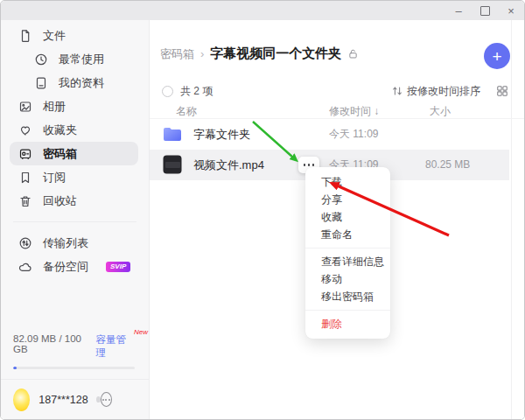 The width and height of the screenshot is (525, 420). What do you see at coordinates (259, 54) in the screenshot?
I see `breadcrumb: 密码箱 › 字幕视频同一个文件夹` at bounding box center [259, 54].